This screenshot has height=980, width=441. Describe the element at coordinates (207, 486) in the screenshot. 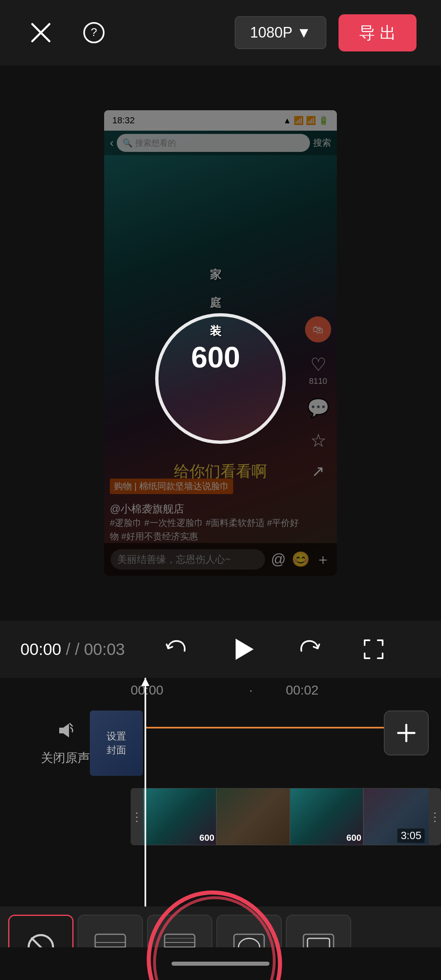

I see `shopping-tag: 购物 | 棉纸同款坚墙达说脸巾` at that location.